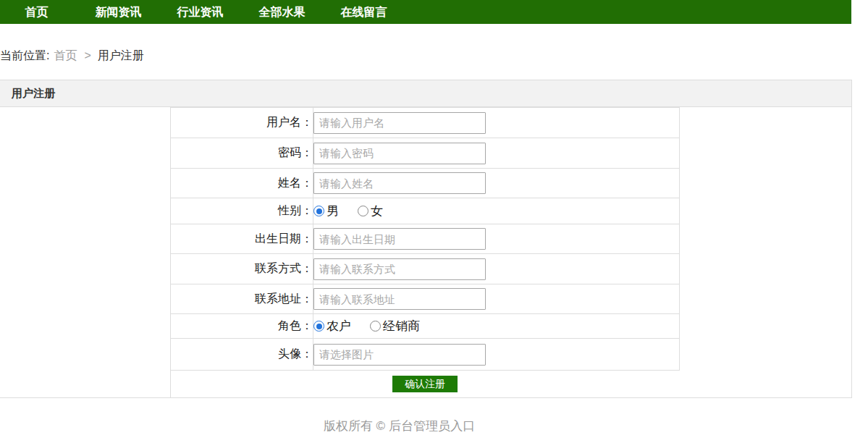 Image resolution: width=868 pixels, height=443 pixels. Describe the element at coordinates (319, 326) in the screenshot. I see `radio-farmer-checked-icon` at that location.